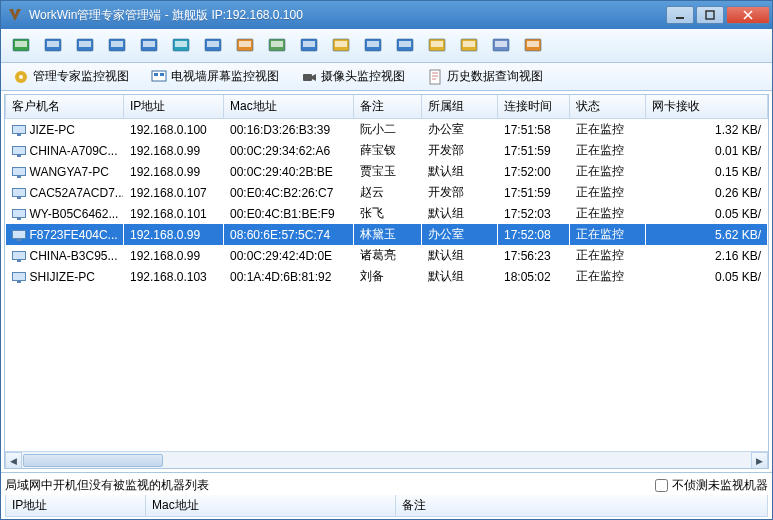 This screenshot has height=520, width=773. I want to click on col-ip: IP地址, so click(174, 107).